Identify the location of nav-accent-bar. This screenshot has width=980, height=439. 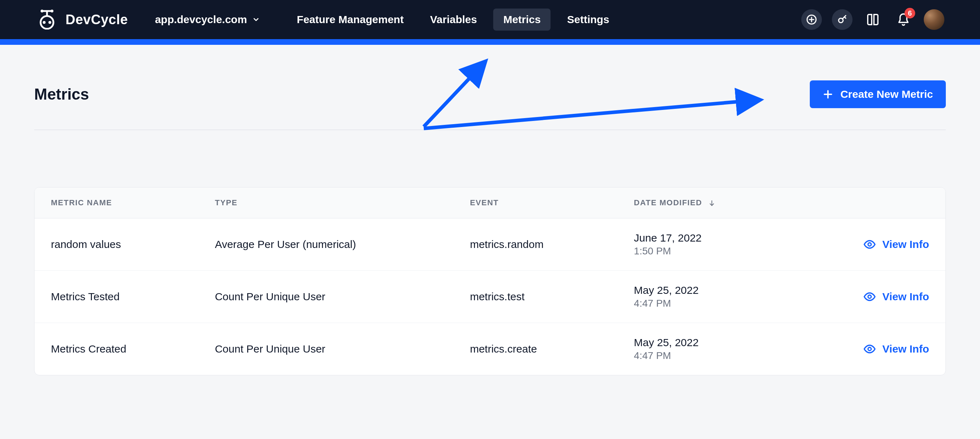
(490, 42).